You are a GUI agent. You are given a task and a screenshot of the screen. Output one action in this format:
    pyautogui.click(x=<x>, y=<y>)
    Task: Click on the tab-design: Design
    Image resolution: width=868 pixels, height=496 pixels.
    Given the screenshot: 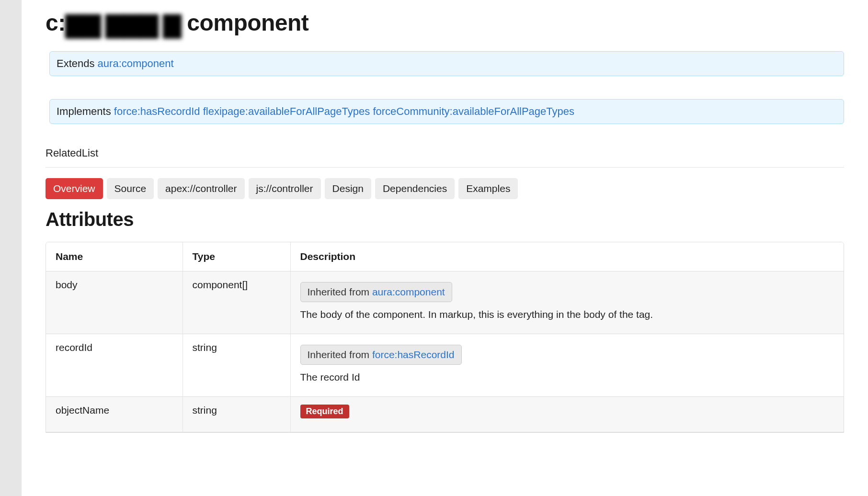 What is the action you would take?
    pyautogui.click(x=348, y=189)
    